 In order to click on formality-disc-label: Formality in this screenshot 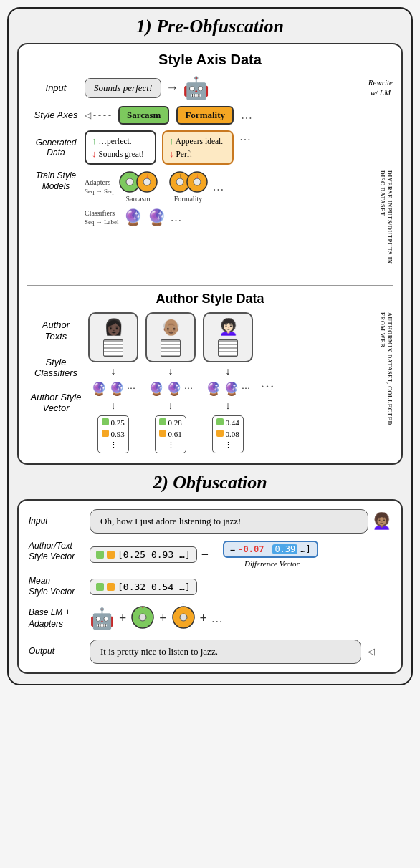, I will do `click(188, 199)`.